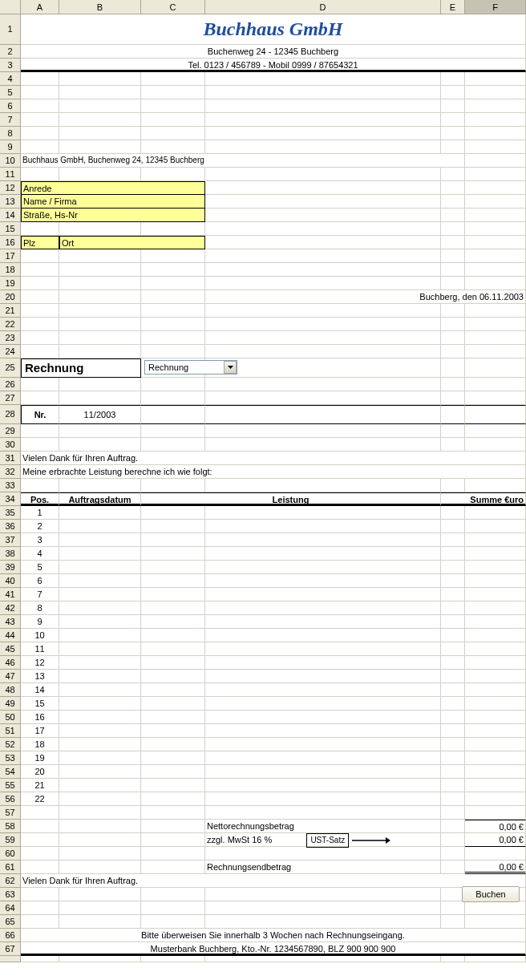  I want to click on row-header: 36, so click(10, 526).